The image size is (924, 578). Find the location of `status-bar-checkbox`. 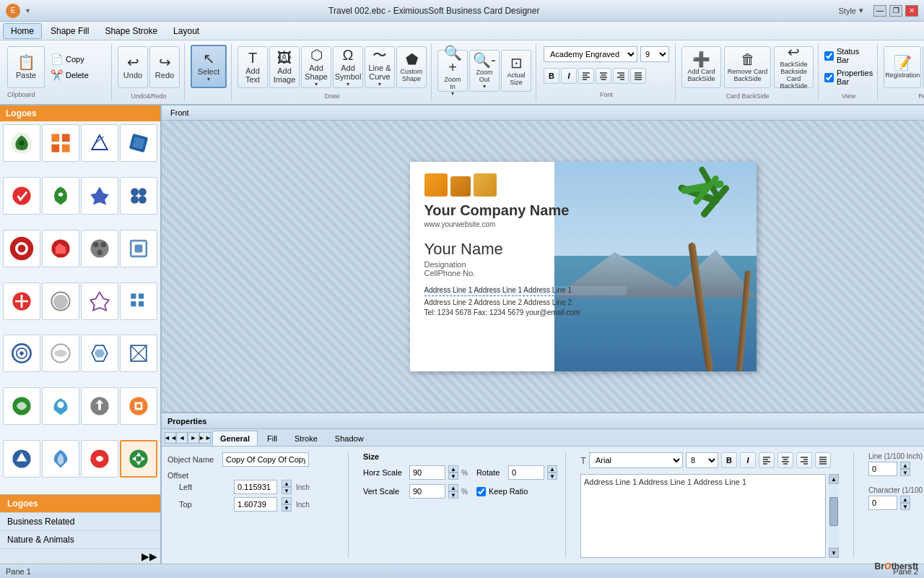

status-bar-checkbox is located at coordinates (829, 56).